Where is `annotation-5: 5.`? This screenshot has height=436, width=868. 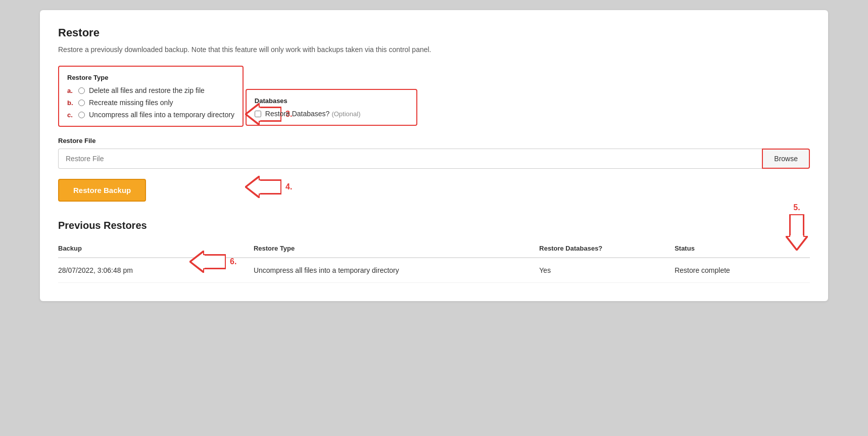 annotation-5: 5. is located at coordinates (797, 227).